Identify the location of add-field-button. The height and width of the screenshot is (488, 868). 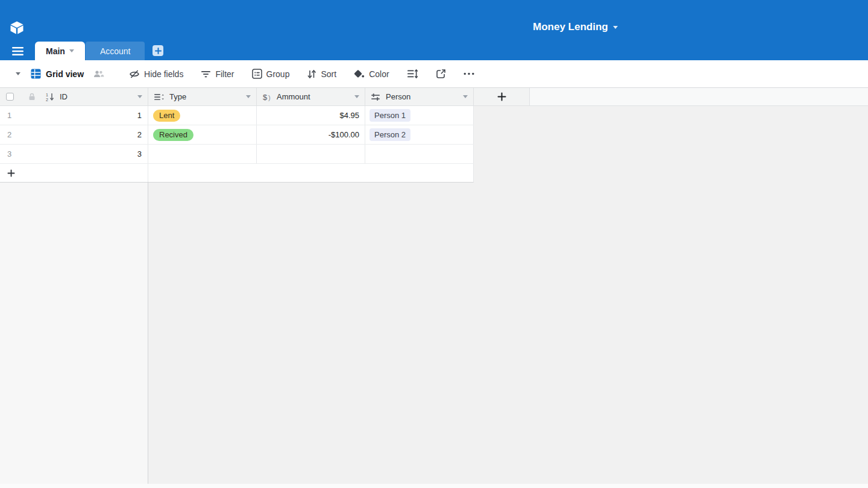
(502, 96).